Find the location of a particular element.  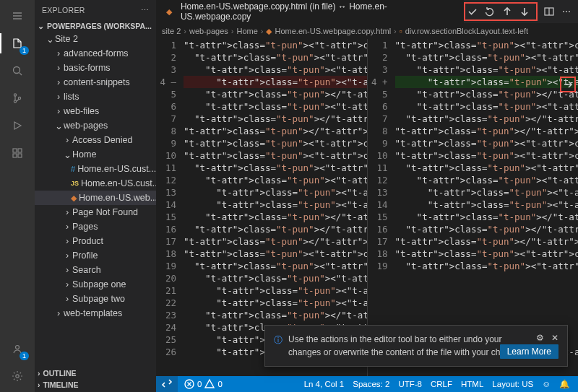

accept-icon is located at coordinates (473, 12).